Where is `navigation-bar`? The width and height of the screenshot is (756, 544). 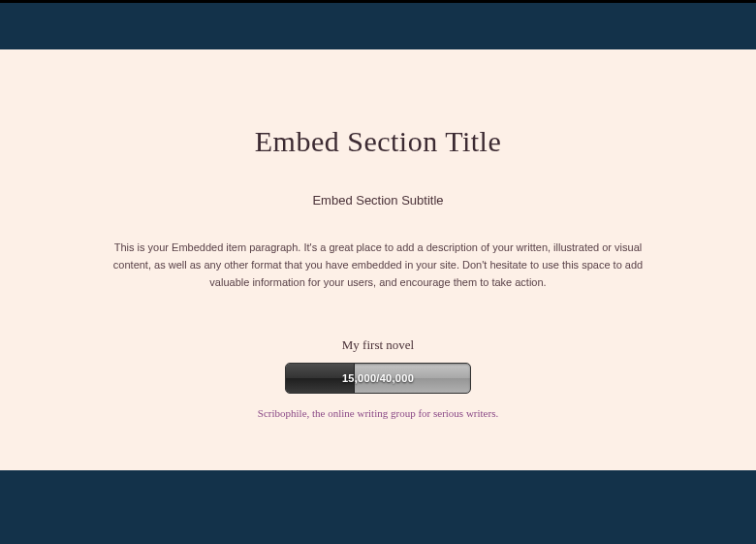 navigation-bar is located at coordinates (378, 26).